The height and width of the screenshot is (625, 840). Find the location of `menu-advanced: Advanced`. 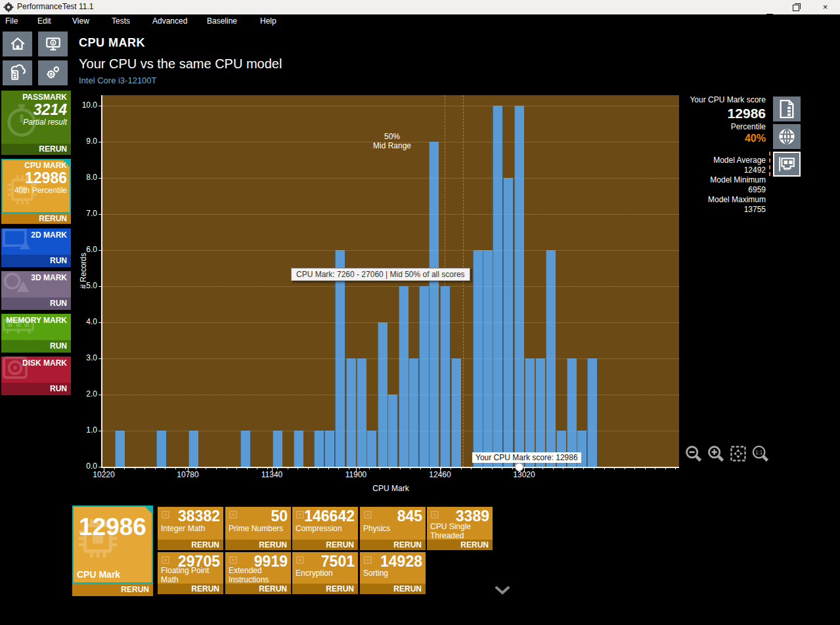

menu-advanced: Advanced is located at coordinates (169, 21).